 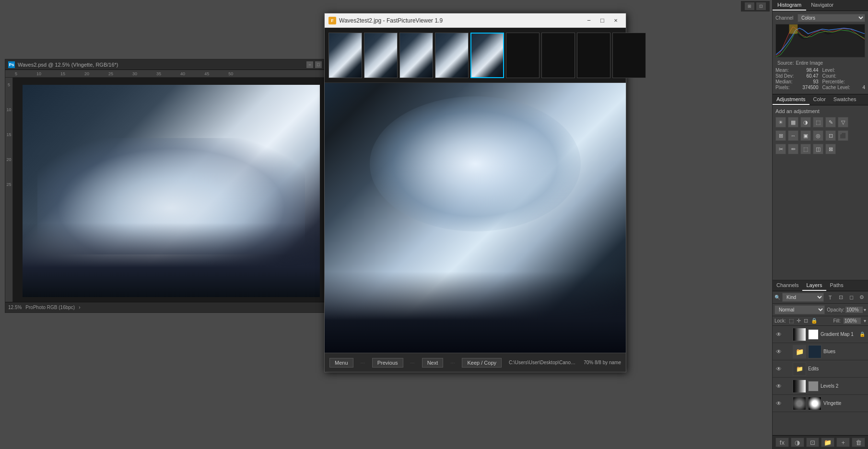 I want to click on fpv-close-btn: ×, so click(x=616, y=21).